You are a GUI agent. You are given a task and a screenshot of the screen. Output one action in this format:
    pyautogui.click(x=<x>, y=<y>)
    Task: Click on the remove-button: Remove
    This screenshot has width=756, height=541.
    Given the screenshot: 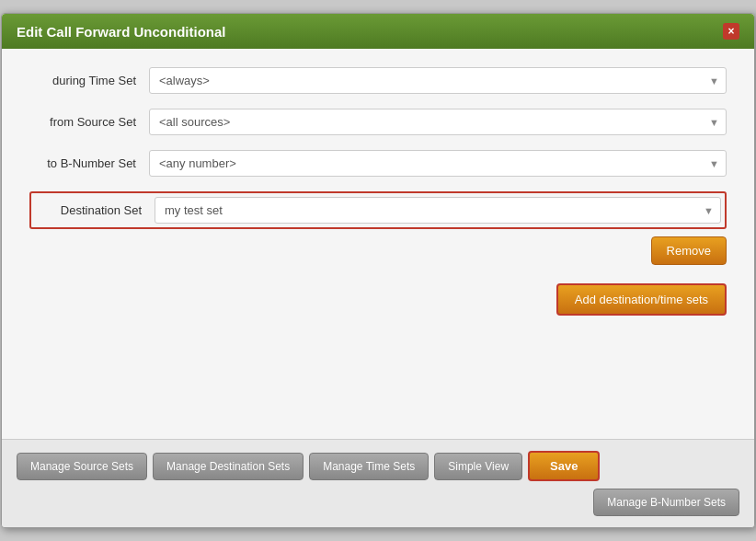 What is the action you would take?
    pyautogui.click(x=689, y=250)
    